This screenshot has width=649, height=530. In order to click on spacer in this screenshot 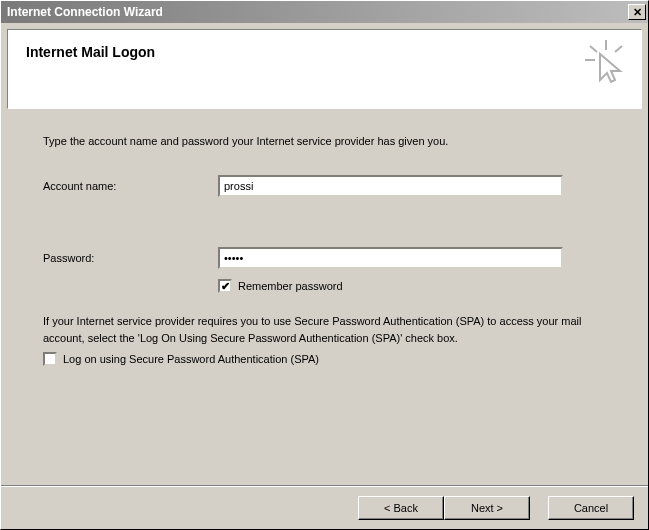, I will do `click(324, 227)`.